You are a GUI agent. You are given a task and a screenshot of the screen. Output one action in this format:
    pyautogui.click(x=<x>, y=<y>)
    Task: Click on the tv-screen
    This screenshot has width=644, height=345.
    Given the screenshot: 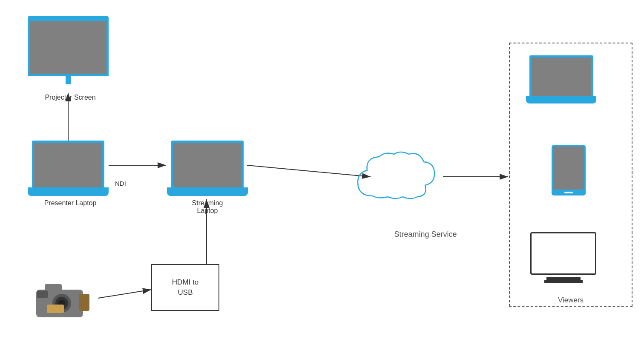 What is the action you would take?
    pyautogui.click(x=563, y=253)
    